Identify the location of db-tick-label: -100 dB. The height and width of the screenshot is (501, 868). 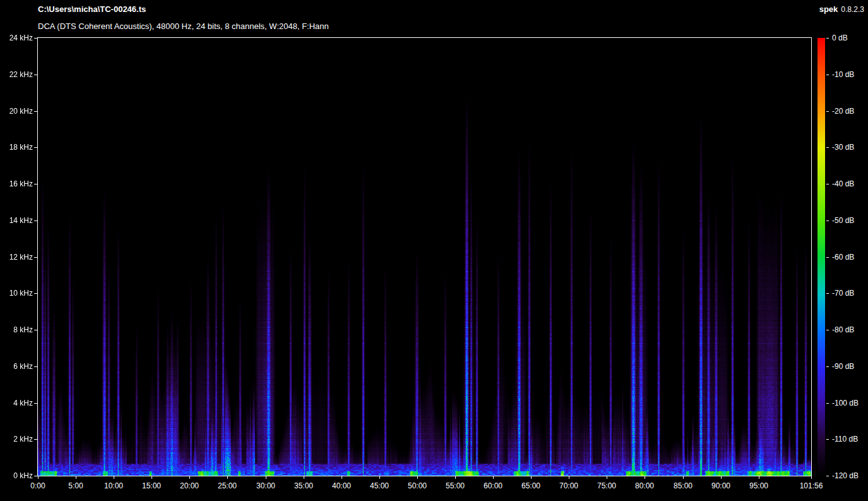
(845, 403).